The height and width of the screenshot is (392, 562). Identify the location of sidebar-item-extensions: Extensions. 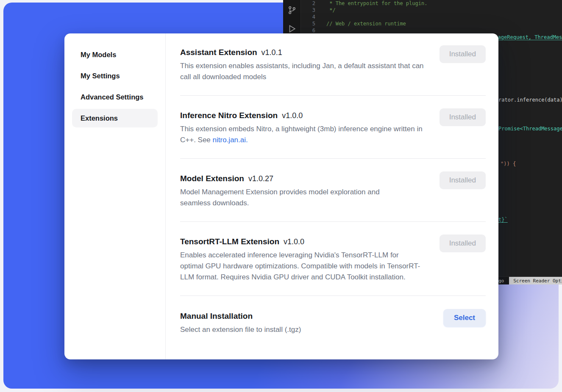
(115, 118).